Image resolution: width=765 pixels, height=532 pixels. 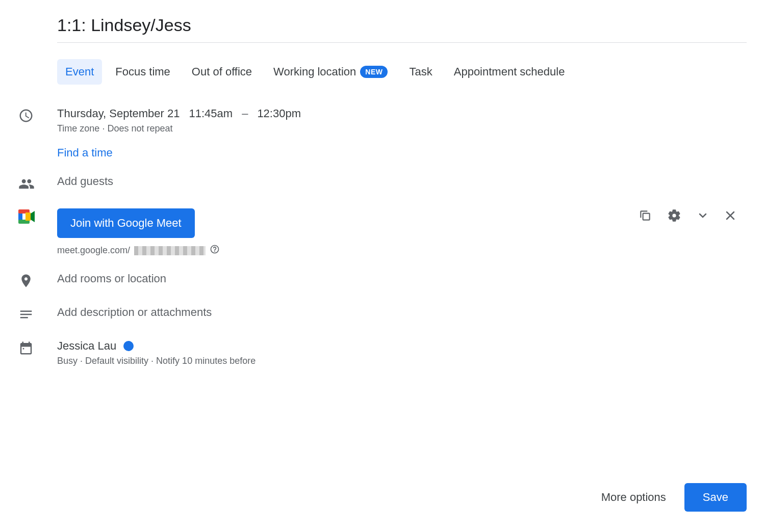 I want to click on tab-event: Event, so click(x=80, y=72).